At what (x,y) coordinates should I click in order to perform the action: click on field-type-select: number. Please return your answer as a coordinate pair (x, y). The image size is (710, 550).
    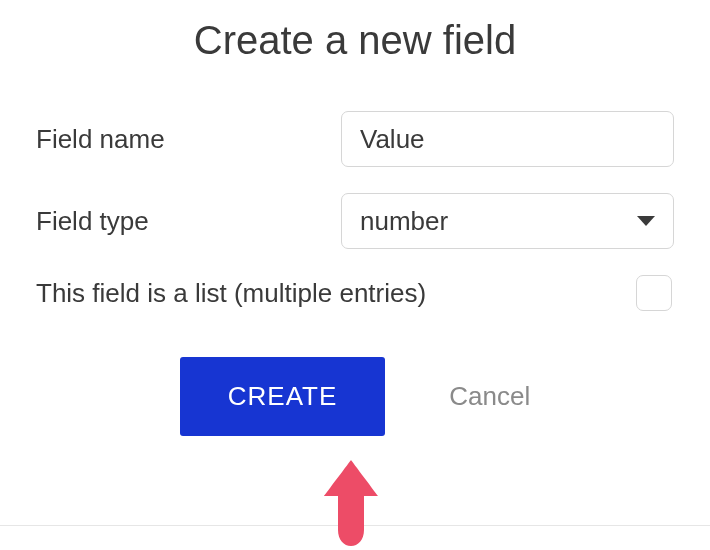
    Looking at the image, I should click on (508, 221).